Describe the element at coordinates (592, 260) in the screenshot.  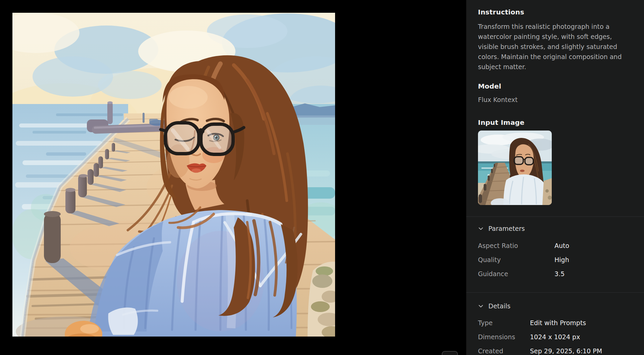
I see `parameter-value: High` at that location.